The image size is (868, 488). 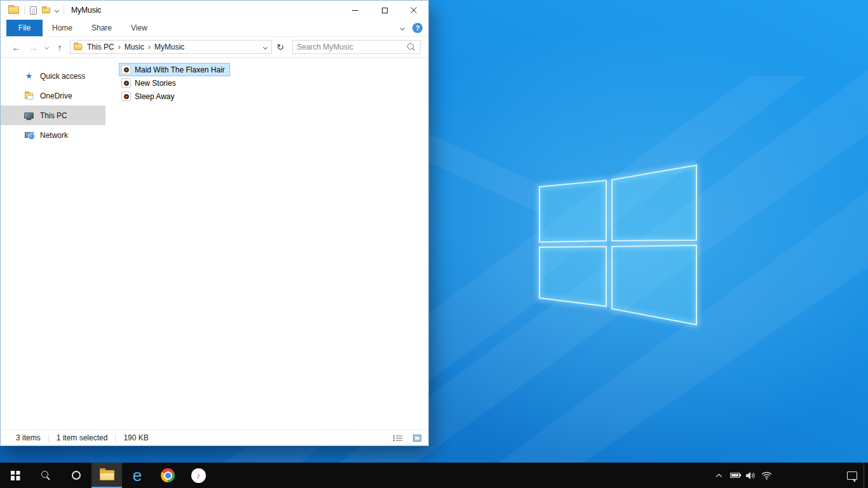 I want to click on minimize-icon, so click(x=355, y=10).